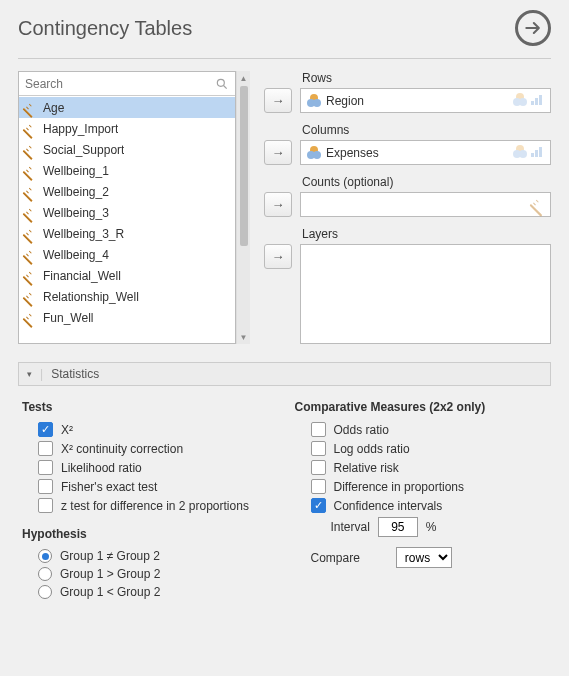  Describe the element at coordinates (243, 208) in the screenshot. I see `scrollbar: ▲ ▼` at that location.